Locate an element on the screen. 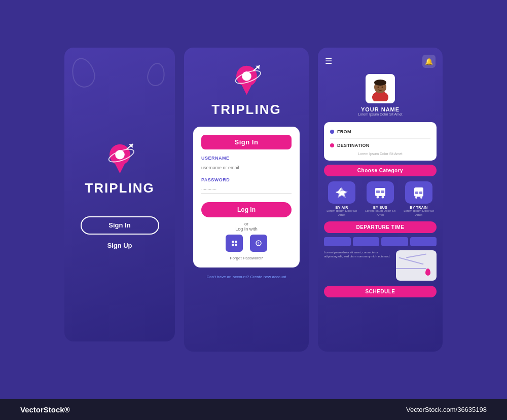 The height and width of the screenshot is (420, 507). category-air: BY AIR Lorem Ipsum Dolor Sit Amet is located at coordinates (342, 200).